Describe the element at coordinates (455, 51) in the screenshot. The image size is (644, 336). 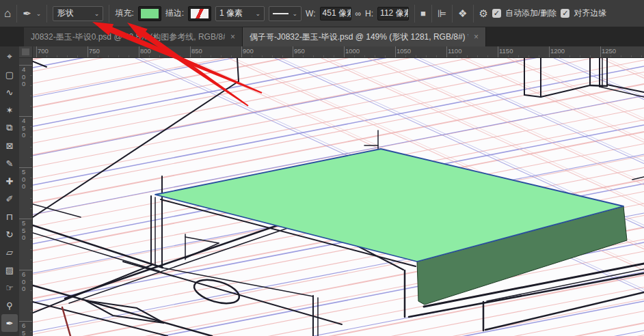
I see `hruler-number: 1100` at that location.